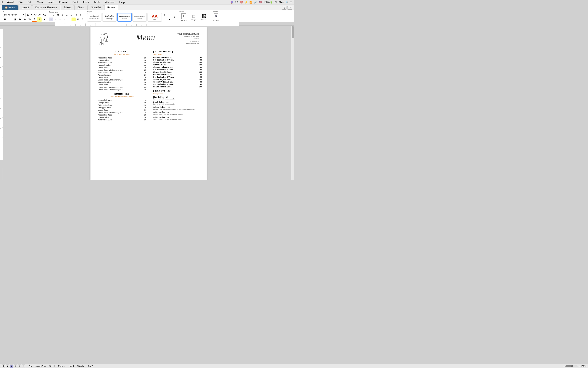  Describe the element at coordinates (25, 8) in the screenshot. I see `tab-layout: Layout` at that location.